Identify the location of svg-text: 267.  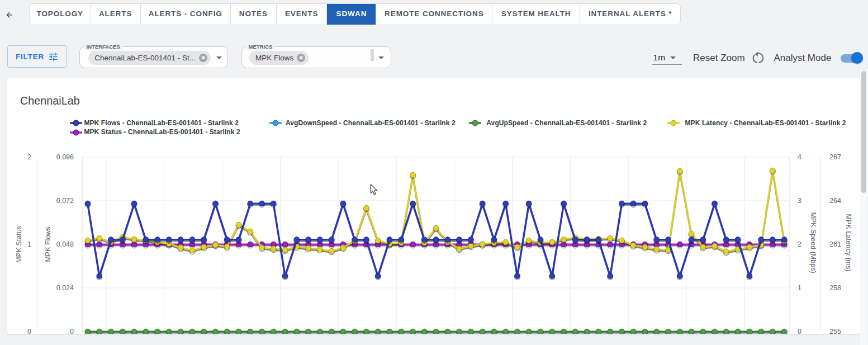
(835, 157).